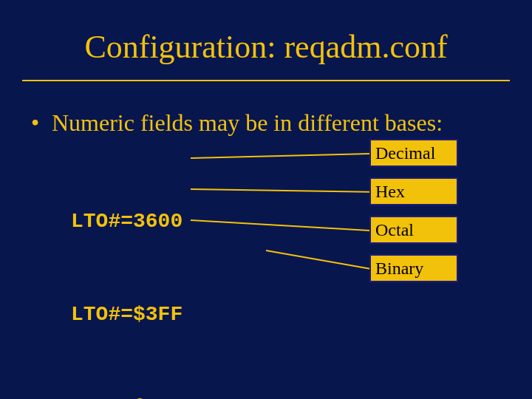  I want to click on title-underline, so click(266, 81).